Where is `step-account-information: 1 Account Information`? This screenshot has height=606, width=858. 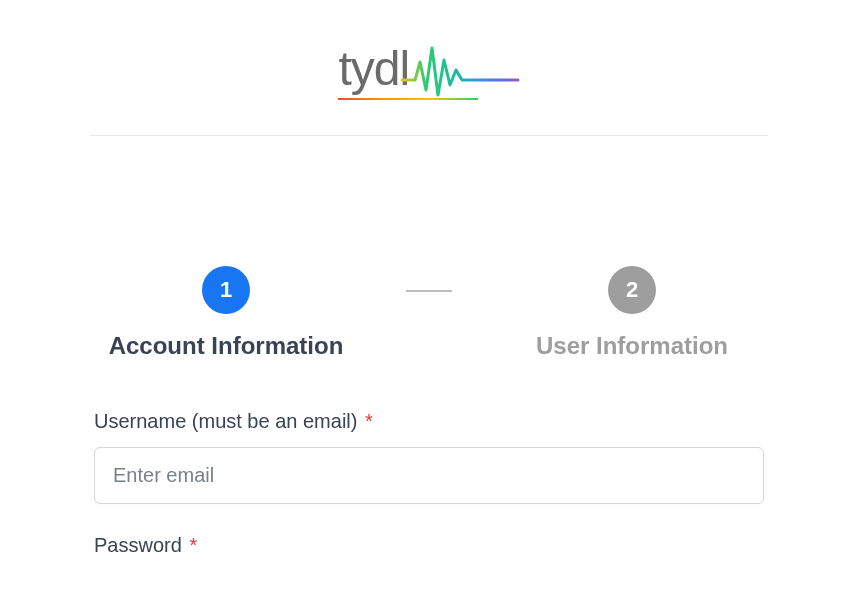 step-account-information: 1 Account Information is located at coordinates (226, 313).